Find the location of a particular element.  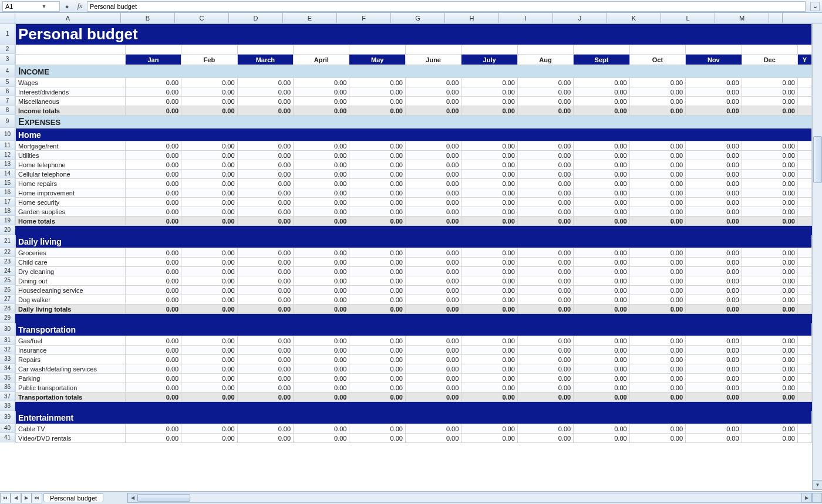

row-header: 22 is located at coordinates (8, 252).